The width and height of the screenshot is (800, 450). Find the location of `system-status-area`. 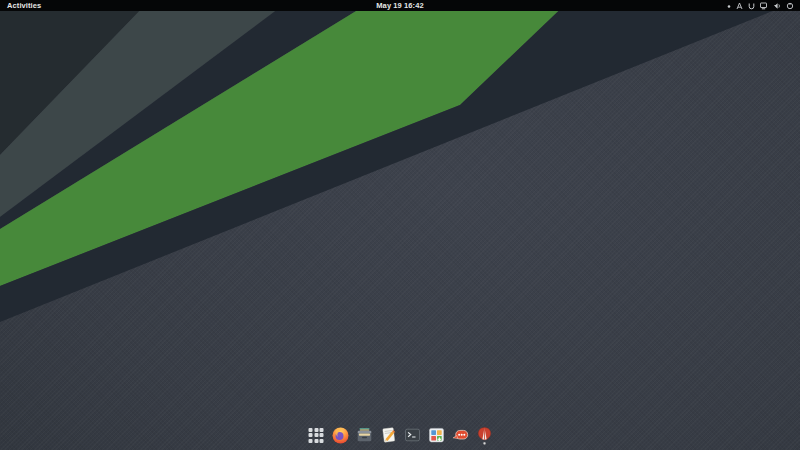

system-status-area is located at coordinates (763, 6).